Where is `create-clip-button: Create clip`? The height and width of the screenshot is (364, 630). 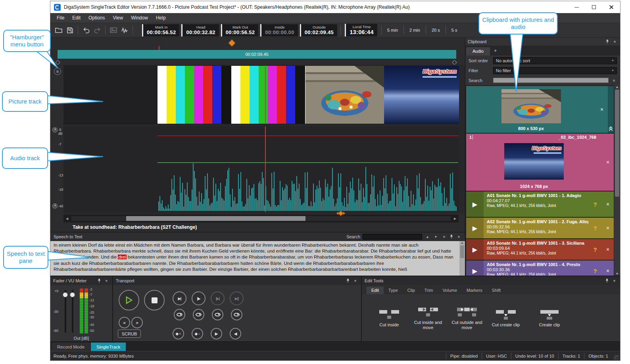
create-clip-button: Create clip is located at coordinates (549, 318).